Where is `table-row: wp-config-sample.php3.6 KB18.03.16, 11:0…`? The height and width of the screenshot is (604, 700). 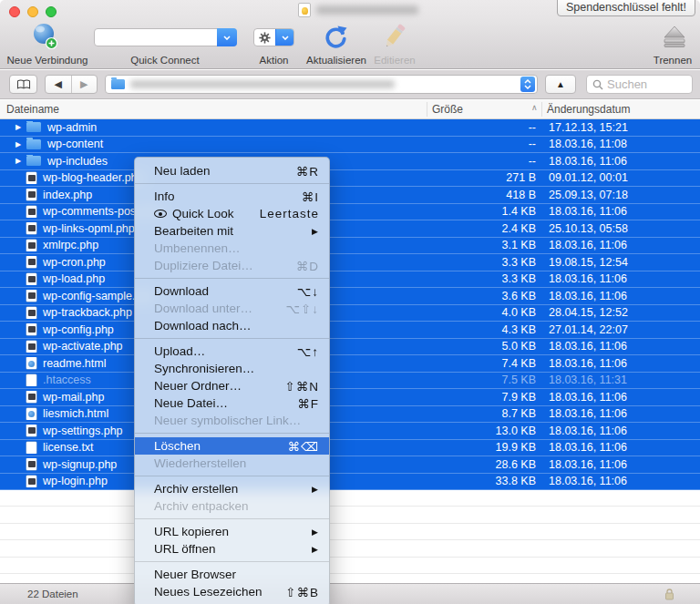 table-row: wp-config-sample.php3.6 KB18.03.16, 11:0… is located at coordinates (350, 297).